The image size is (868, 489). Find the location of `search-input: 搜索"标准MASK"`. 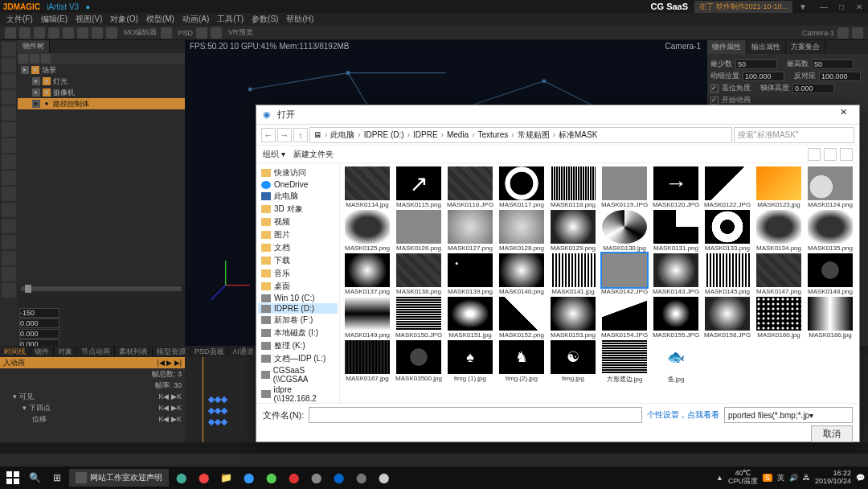

search-input: 搜索"标准MASK" is located at coordinates (794, 135).